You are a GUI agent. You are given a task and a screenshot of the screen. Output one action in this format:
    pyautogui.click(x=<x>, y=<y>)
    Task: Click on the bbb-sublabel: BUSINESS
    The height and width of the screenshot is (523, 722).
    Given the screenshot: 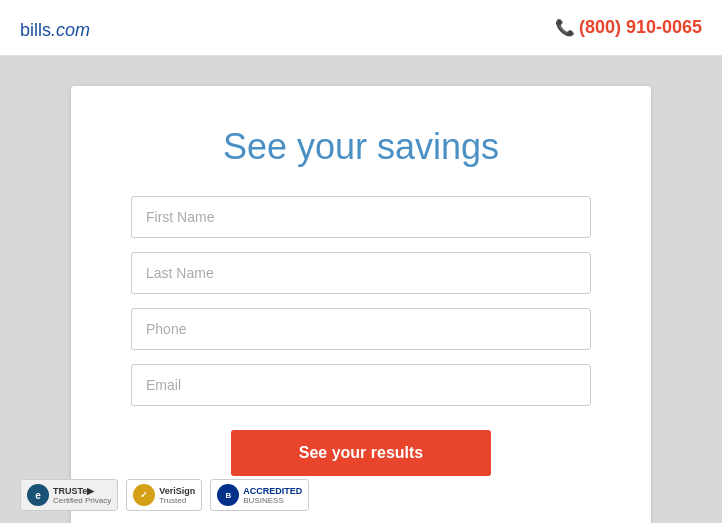 What is the action you would take?
    pyautogui.click(x=272, y=500)
    